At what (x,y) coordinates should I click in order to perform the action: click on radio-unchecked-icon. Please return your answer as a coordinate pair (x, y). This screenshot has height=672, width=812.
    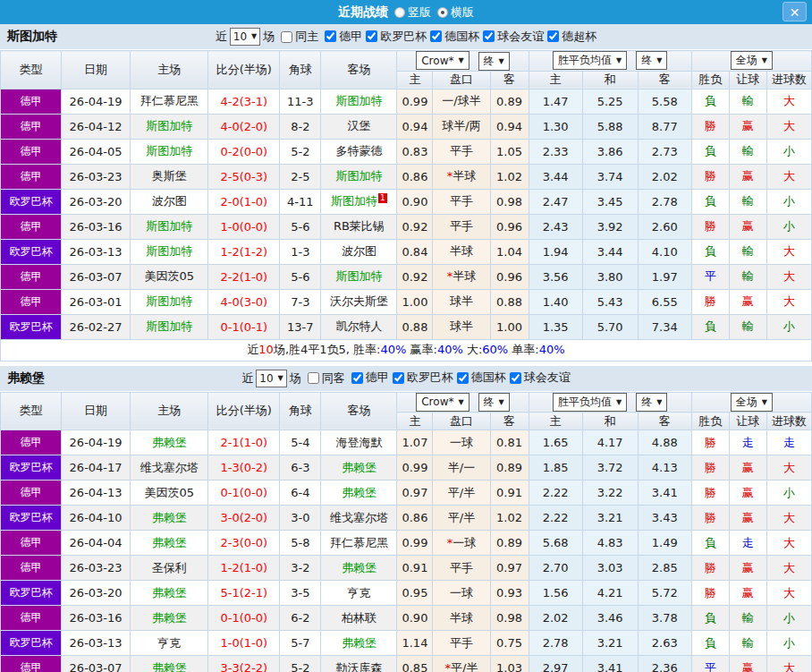
    Looking at the image, I should click on (400, 13).